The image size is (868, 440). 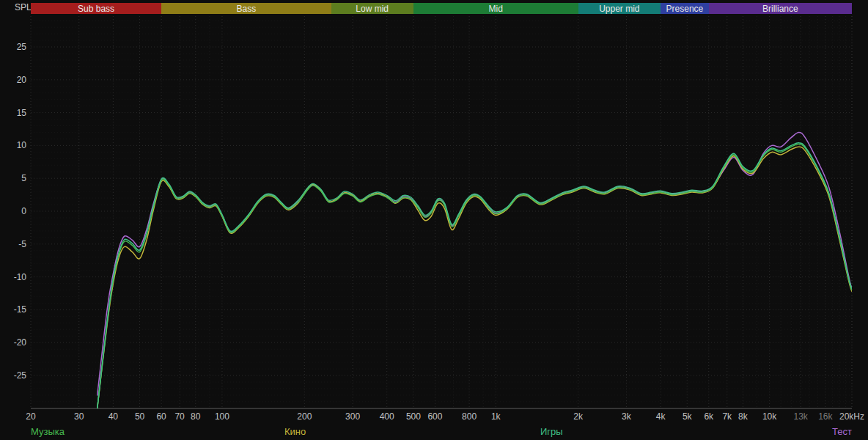 What do you see at coordinates (743, 417) in the screenshot?
I see `x-tick-label: 8k` at bounding box center [743, 417].